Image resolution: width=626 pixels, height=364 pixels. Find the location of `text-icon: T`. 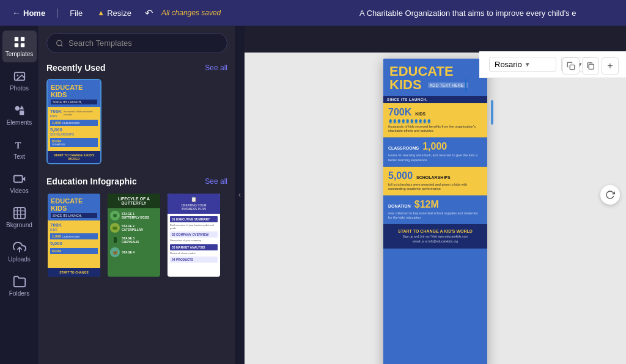

text-icon: T is located at coordinates (20, 145).